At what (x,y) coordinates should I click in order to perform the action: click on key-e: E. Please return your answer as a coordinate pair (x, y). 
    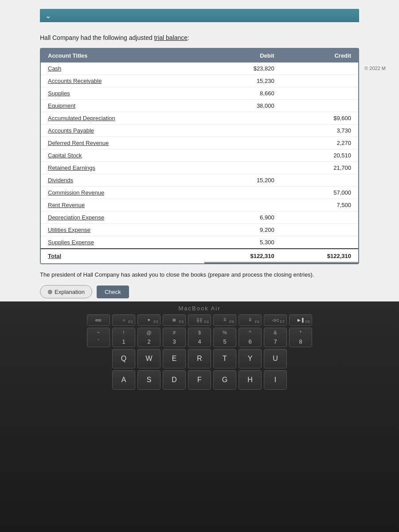
    Looking at the image, I should click on (174, 359).